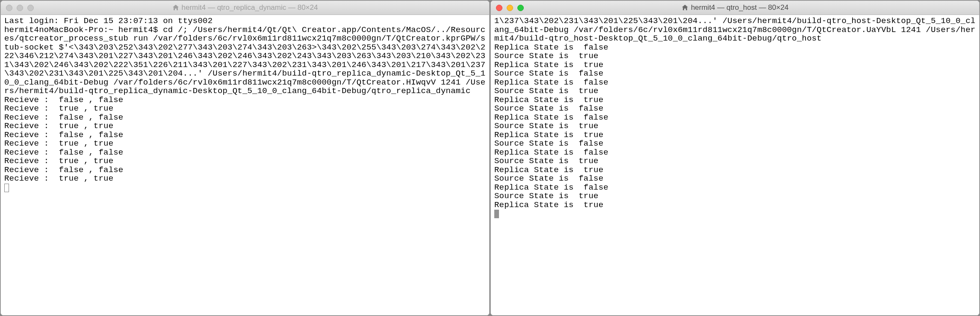 Image resolution: width=980 pixels, height=316 pixels. Describe the element at coordinates (250, 8) in the screenshot. I see `window-title-text: hermit4 — qtro_replica_dynamic — 80×24` at that location.